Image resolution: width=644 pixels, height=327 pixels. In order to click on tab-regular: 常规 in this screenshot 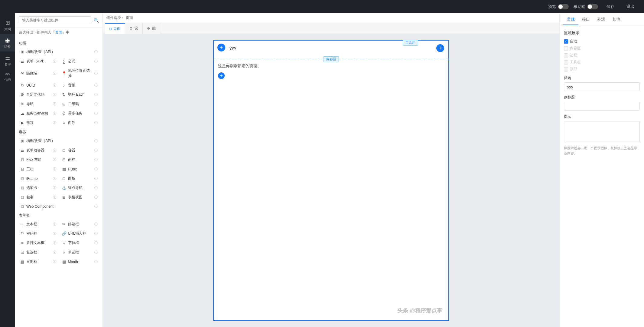, I will do `click(571, 21)`.